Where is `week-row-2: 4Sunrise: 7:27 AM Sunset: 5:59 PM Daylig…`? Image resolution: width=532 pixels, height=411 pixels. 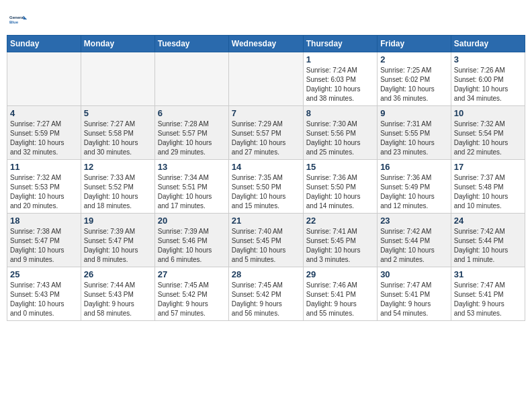
week-row-2: 4Sunrise: 7:27 AM Sunset: 5:59 PM Daylig… is located at coordinates (266, 133).